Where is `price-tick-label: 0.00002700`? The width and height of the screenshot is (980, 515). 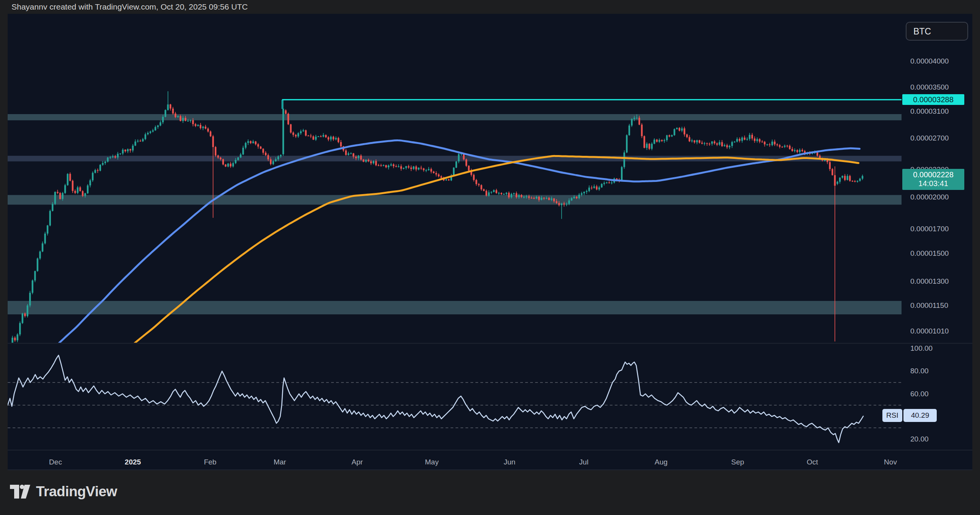
price-tick-label: 0.00002700 is located at coordinates (939, 138).